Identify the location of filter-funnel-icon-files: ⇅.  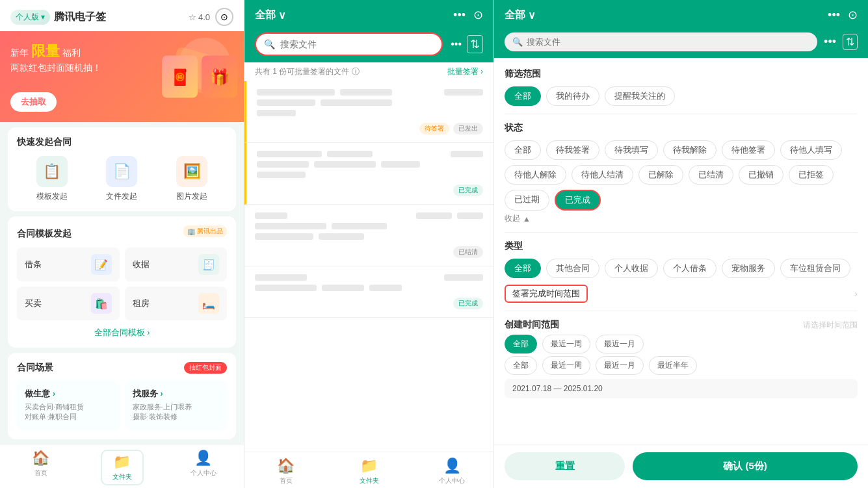
(475, 44).